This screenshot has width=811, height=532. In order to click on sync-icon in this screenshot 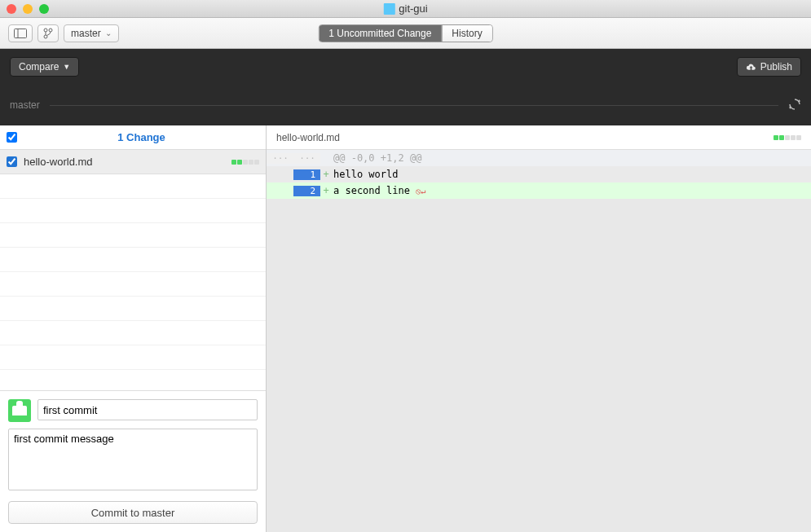, I will do `click(795, 106)`.